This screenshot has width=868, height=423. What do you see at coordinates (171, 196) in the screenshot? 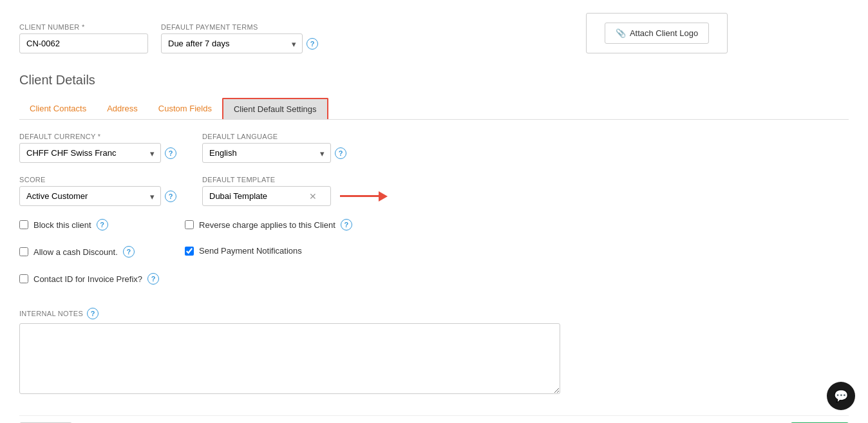
I see `score-help-icon: ?` at bounding box center [171, 196].